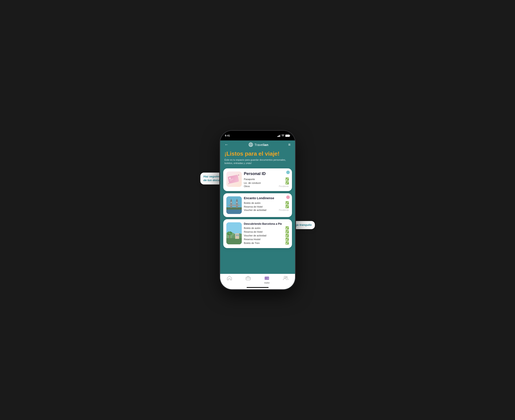 The image size is (515, 420). Describe the element at coordinates (258, 234) in the screenshot. I see `card-barcelona: Descubriendo Barcelona a Pie Boleto de a…` at that location.